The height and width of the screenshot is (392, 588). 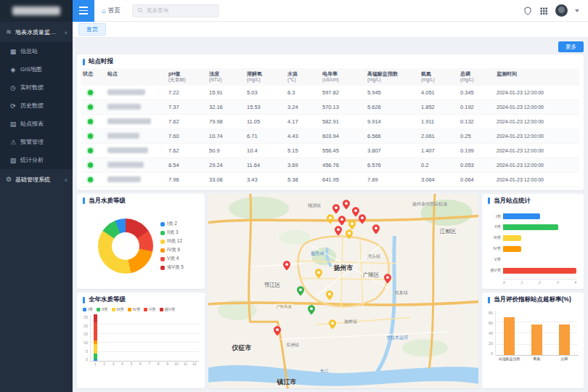 What do you see at coordinates (111, 11) in the screenshot?
I see `breadcrumb: ⌂ 首页` at bounding box center [111, 11].